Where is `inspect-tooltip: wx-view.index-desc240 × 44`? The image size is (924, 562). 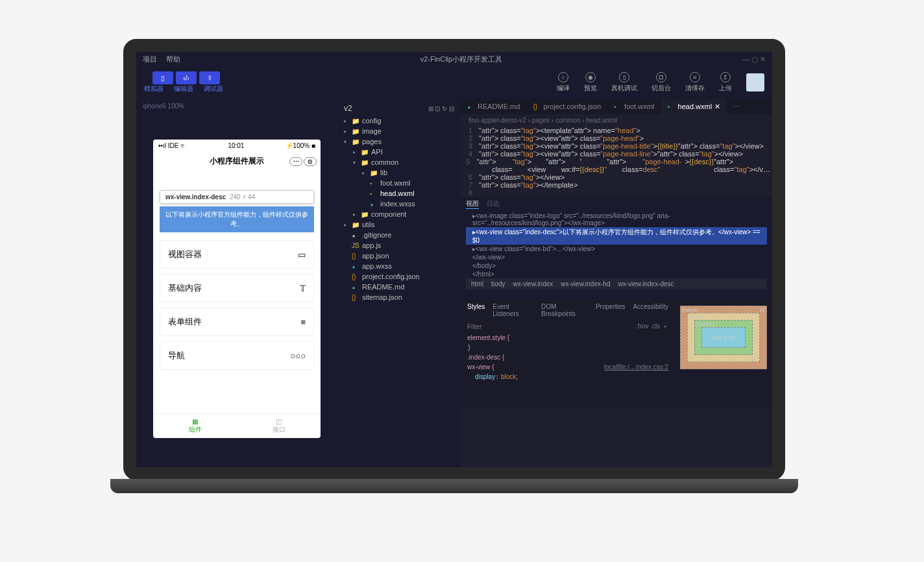 inspect-tooltip: wx-view.index-desc240 × 44 is located at coordinates (237, 197).